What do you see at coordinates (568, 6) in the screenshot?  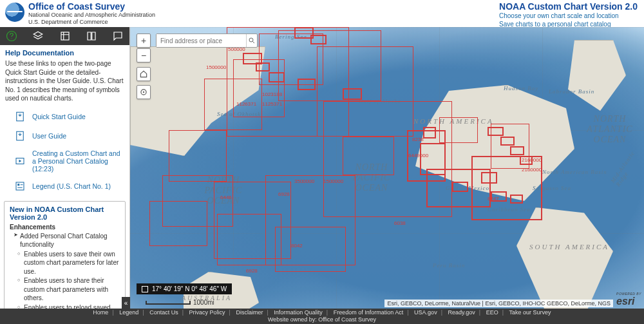 I see `app-title: NOAA Custom Chart Version 2.0` at bounding box center [568, 6].